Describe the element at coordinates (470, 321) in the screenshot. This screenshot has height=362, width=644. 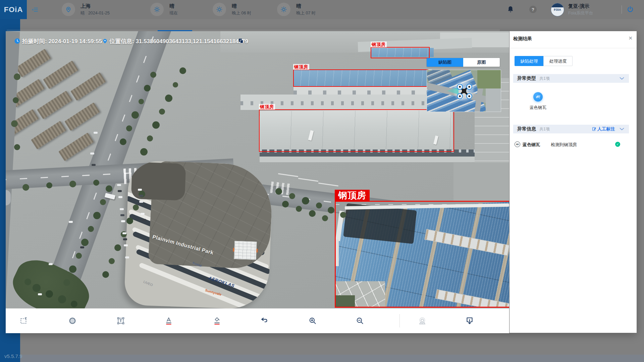
I see `export-download-icon` at that location.